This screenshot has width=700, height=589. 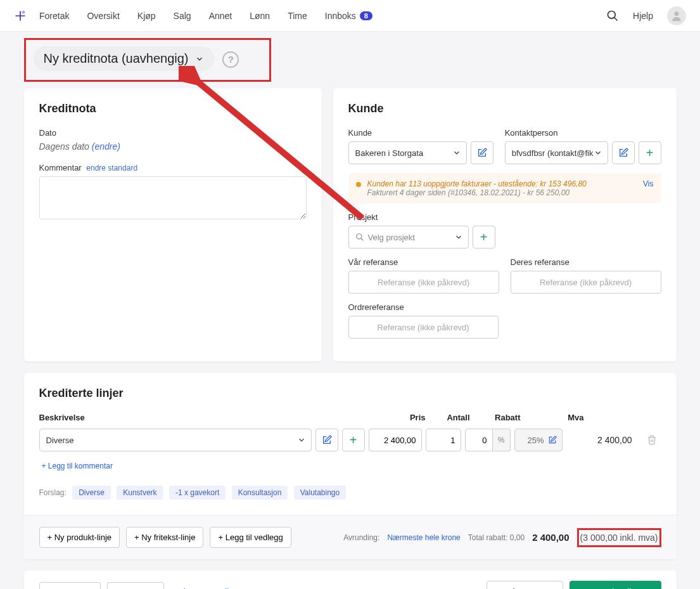 What do you see at coordinates (502, 440) in the screenshot?
I see `percent-label: %` at bounding box center [502, 440].